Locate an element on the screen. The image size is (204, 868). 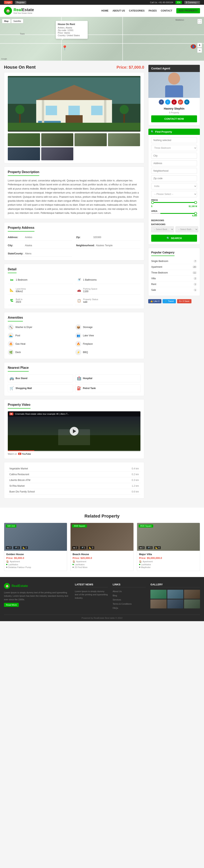
neighborhood-input is located at coordinates (174, 171).